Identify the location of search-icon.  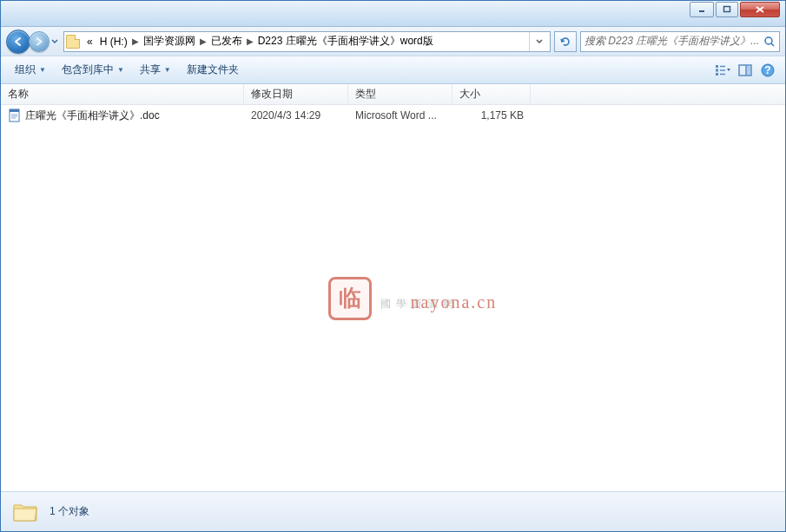
(769, 42).